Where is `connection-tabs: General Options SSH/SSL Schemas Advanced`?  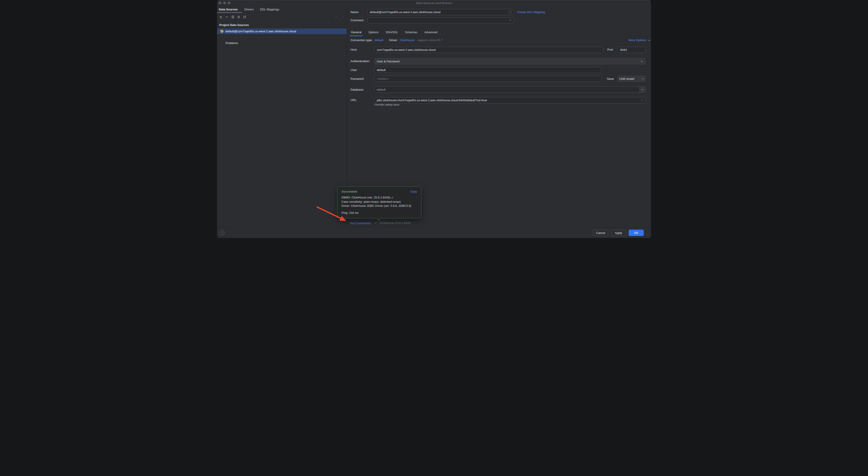 connection-tabs: General Options SSH/SSL Schemas Advanced is located at coordinates (499, 32).